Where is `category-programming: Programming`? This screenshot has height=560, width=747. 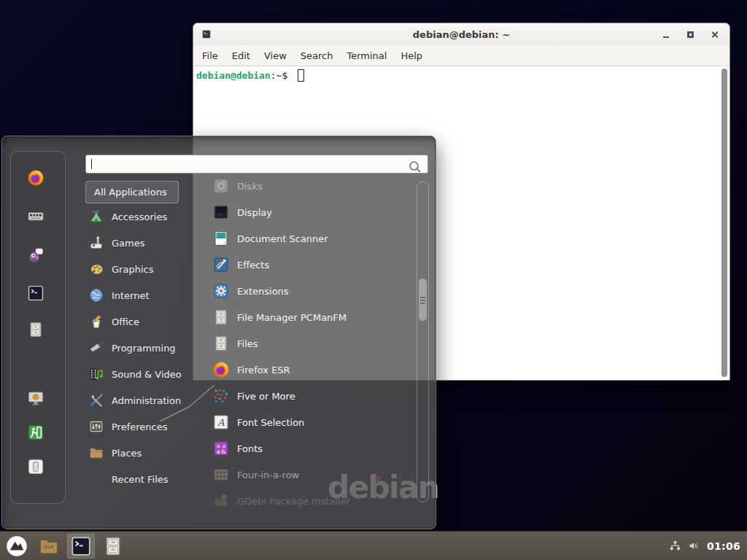 category-programming: Programming is located at coordinates (148, 348).